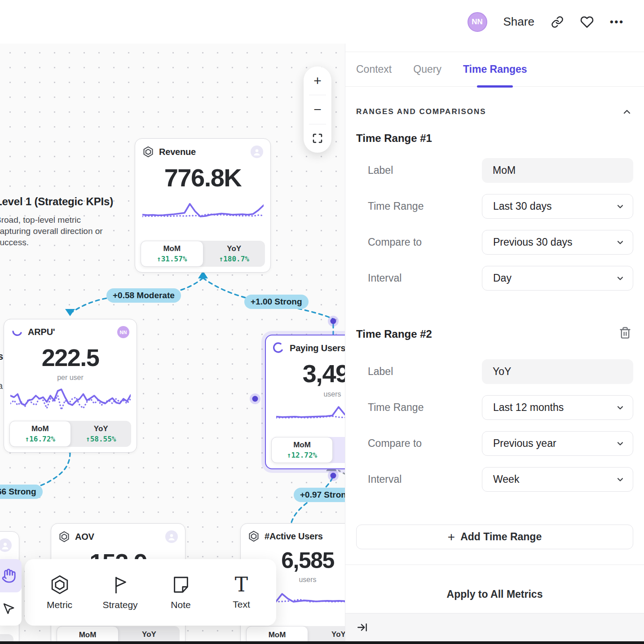 This screenshot has width=644, height=644. Describe the element at coordinates (319, 495) in the screenshot. I see `correlation-chip: +0.97 Strong` at that location.